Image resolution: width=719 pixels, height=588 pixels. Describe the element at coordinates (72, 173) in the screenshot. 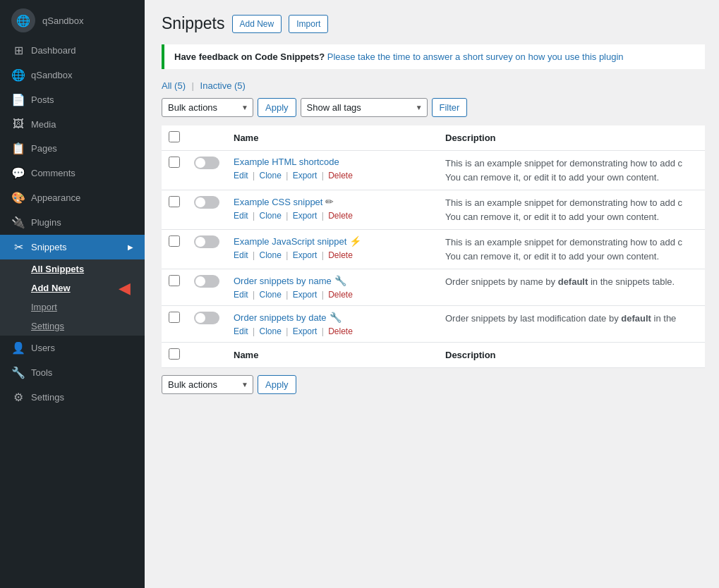

I see `sidebar-item-comments: 💬 Comments` at that location.